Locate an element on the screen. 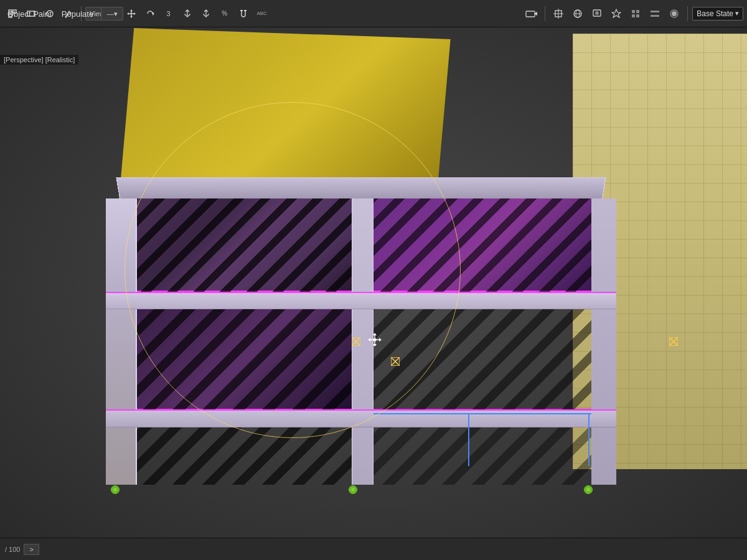 This screenshot has height=560, width=747. viewport-label: [Perspective] [Realistic] is located at coordinates (39, 60).